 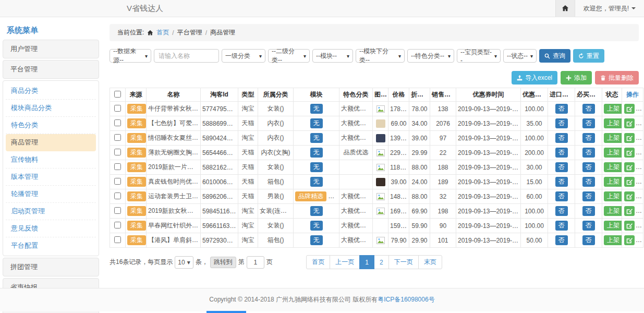 What do you see at coordinates (430, 262) in the screenshot?
I see `page-button-末页: 末页` at bounding box center [430, 262].